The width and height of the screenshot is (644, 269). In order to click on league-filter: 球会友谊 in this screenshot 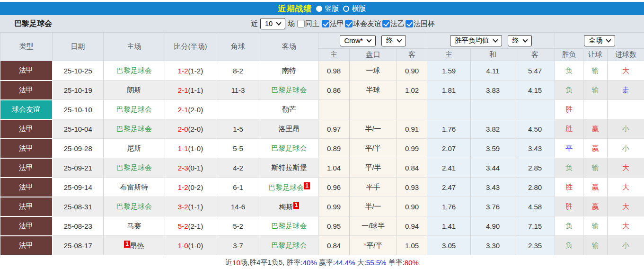, I will do `click(363, 24)`.